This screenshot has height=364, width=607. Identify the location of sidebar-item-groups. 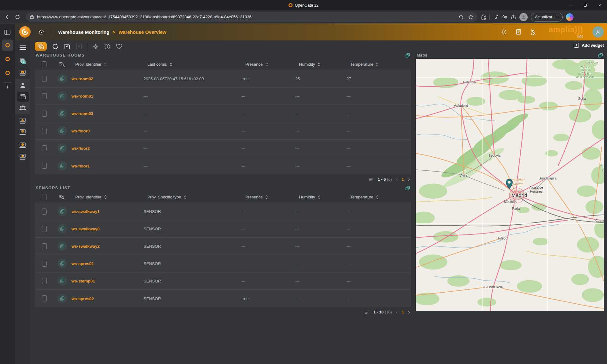
(23, 108).